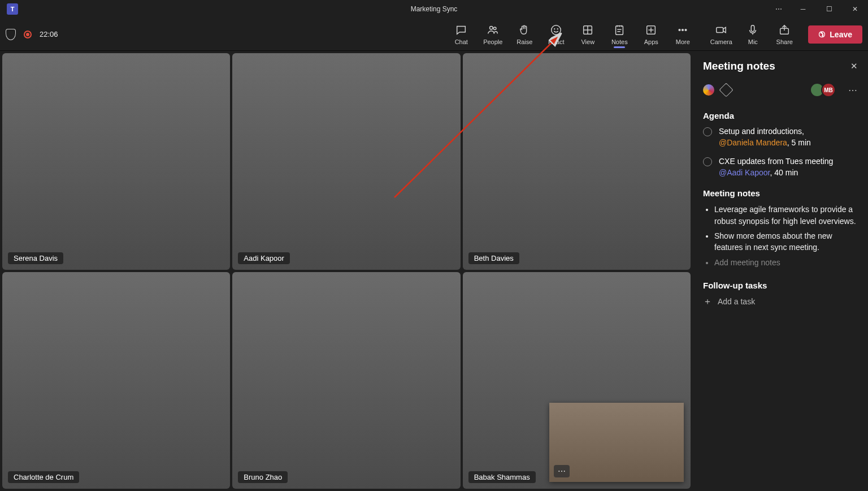 Image resolution: width=868 pixels, height=491 pixels. I want to click on participant-tile: Serena Davis, so click(116, 162).